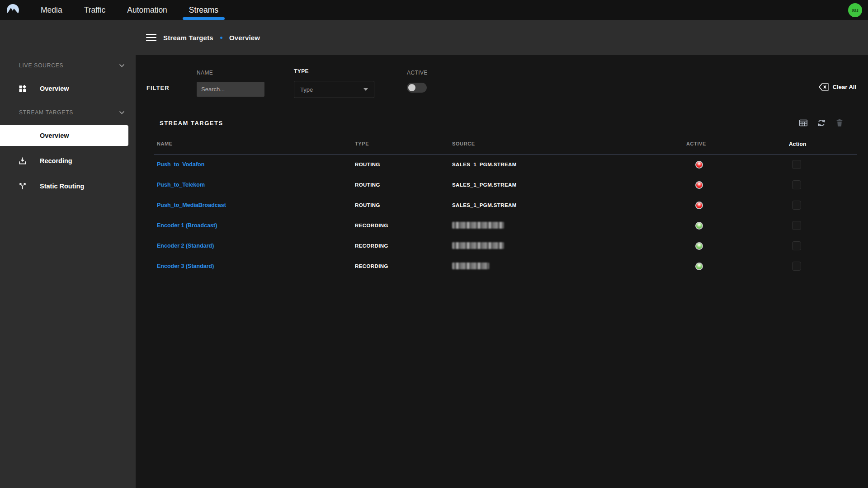 The width and height of the screenshot is (868, 488). What do you see at coordinates (417, 81) in the screenshot?
I see `filter-active-field: ACTIVE` at bounding box center [417, 81].